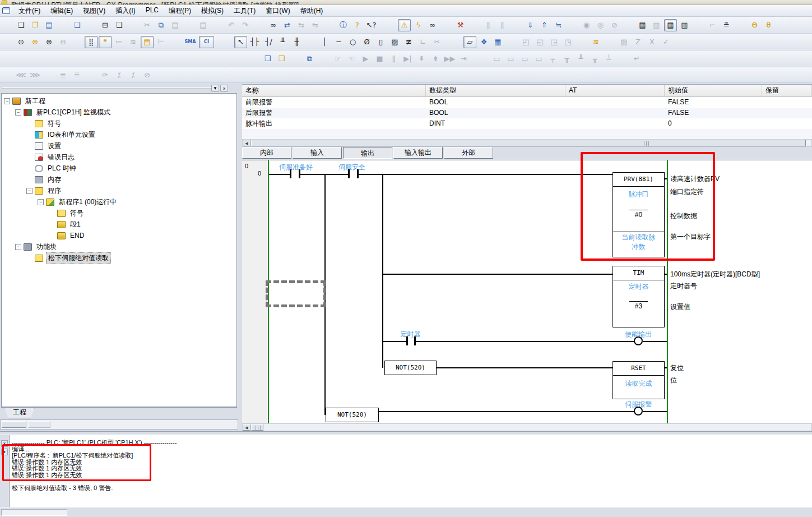 The image size is (812, 517). I want to click on watch-paste-button: ◲, so click(554, 42).